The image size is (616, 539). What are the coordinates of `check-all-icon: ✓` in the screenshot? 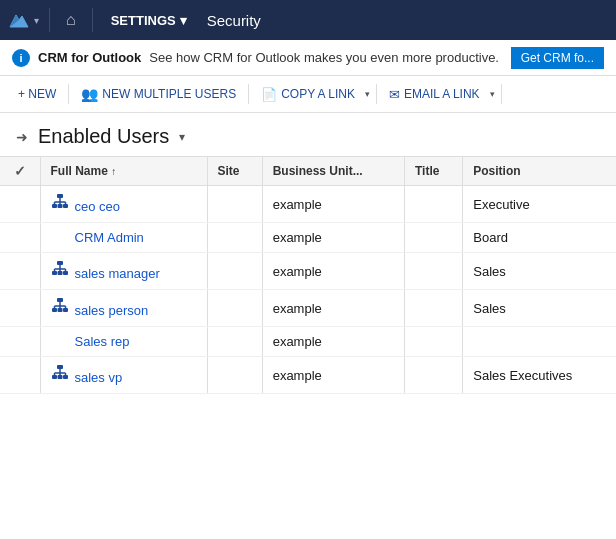 It's located at (20, 171).